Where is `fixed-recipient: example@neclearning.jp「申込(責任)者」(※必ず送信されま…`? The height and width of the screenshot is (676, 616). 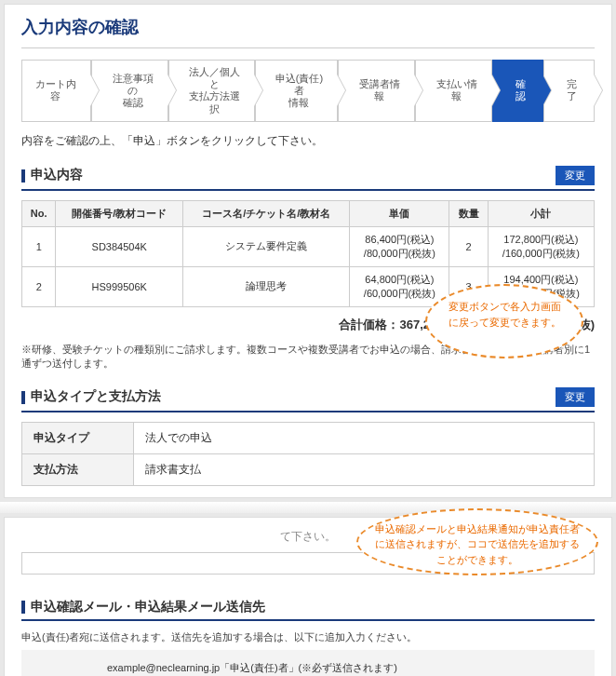
fixed-recipient: example@neclearning.jp「申込(責任)者」(※必ず送信されま… is located at coordinates (345, 669).